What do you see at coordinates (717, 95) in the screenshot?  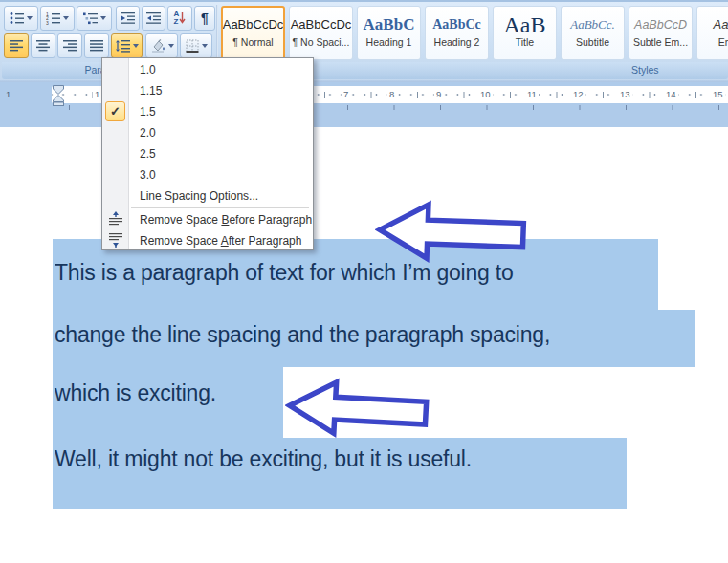 I see `ruler-number: 15` at bounding box center [717, 95].